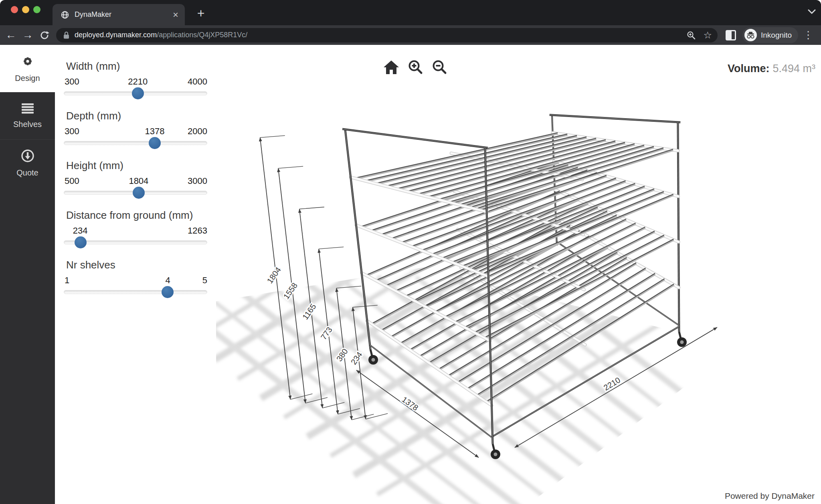 Image resolution: width=821 pixels, height=504 pixels. What do you see at coordinates (140, 177) in the screenshot?
I see `slider-section-height-mm: Height (mm)50018043000` at bounding box center [140, 177].